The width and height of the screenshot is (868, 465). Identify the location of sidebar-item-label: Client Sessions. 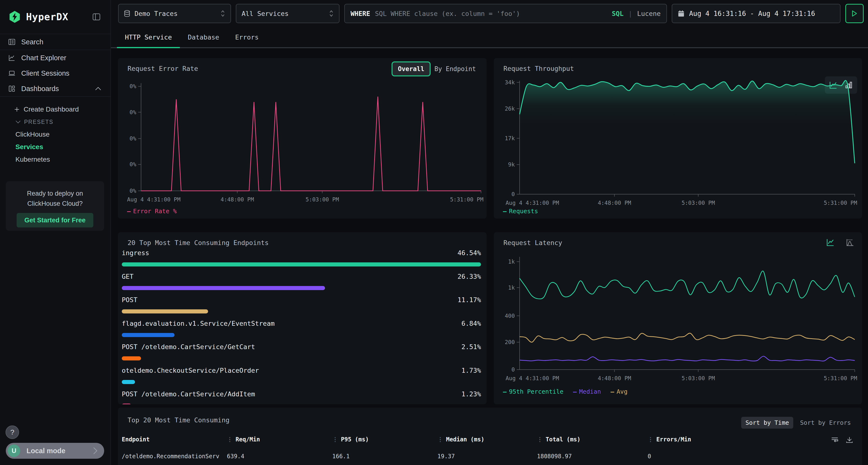
(45, 73).